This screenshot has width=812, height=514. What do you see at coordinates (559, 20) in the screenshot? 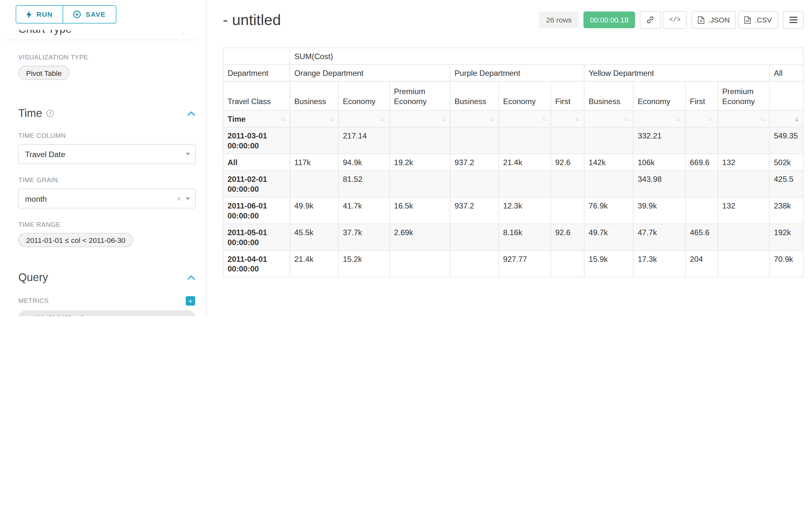
I see `row-count-badge: 26 rows` at bounding box center [559, 20].